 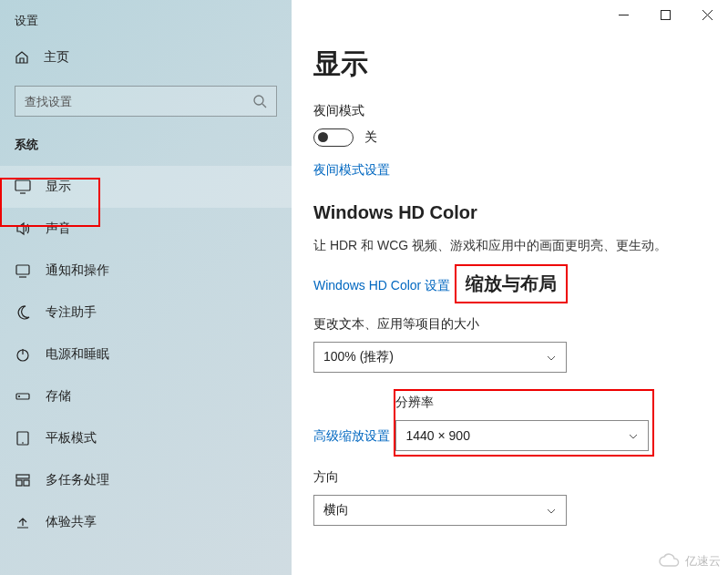 What do you see at coordinates (146, 145) in the screenshot?
I see `section-label: 系统` at bounding box center [146, 145].